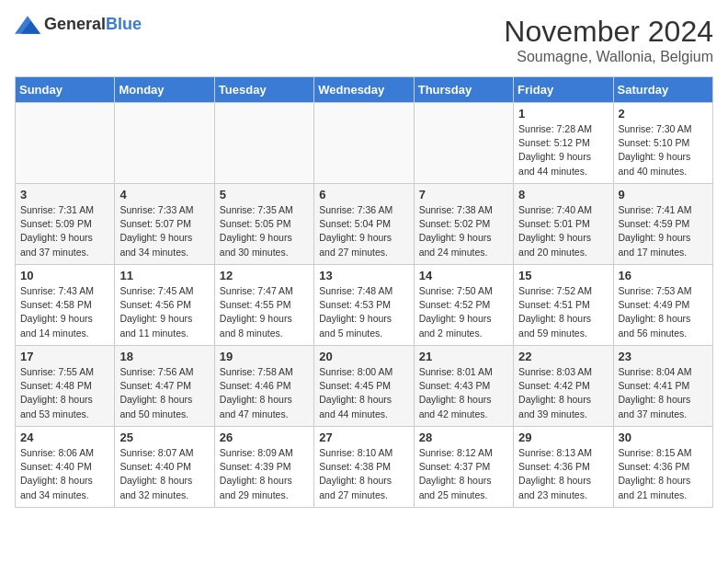 The width and height of the screenshot is (728, 563). I want to click on day-number: 28, so click(463, 438).